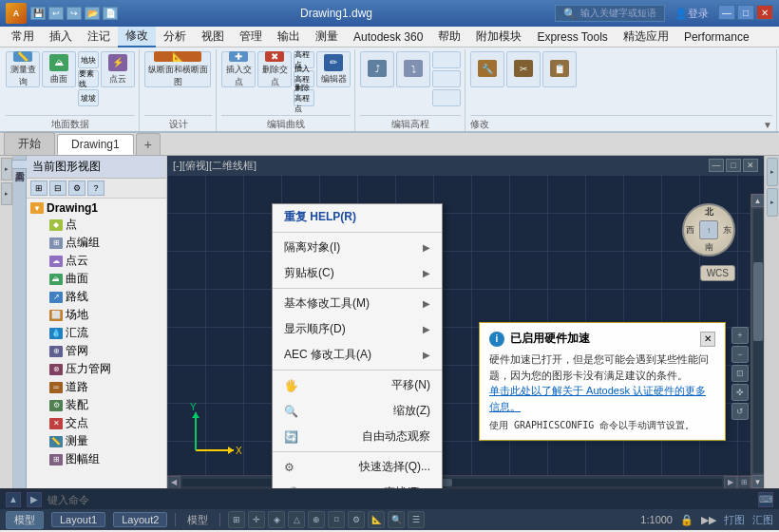  I want to click on sb-btn-filter: ⚙, so click(77, 188).